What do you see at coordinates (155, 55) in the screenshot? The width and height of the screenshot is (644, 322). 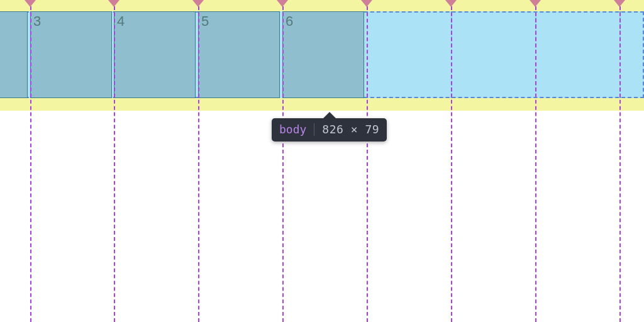 I see `grid-cell: 4` at bounding box center [155, 55].